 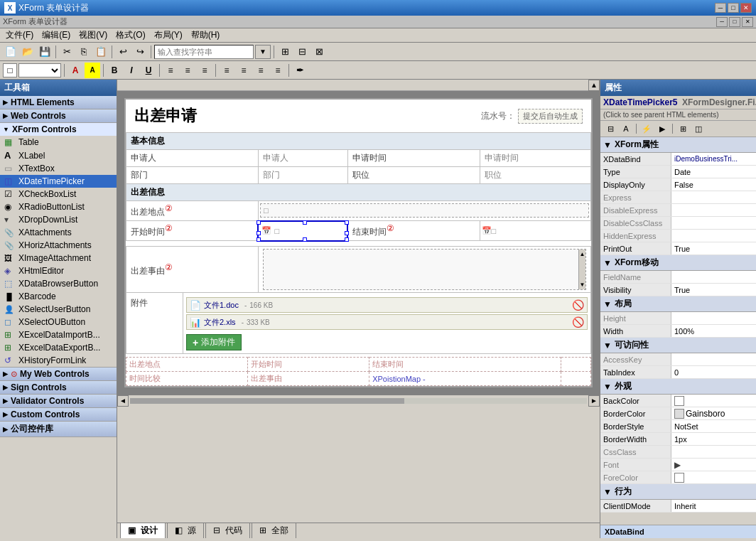 I want to click on font-expand-icon: ▶, so click(x=678, y=465).